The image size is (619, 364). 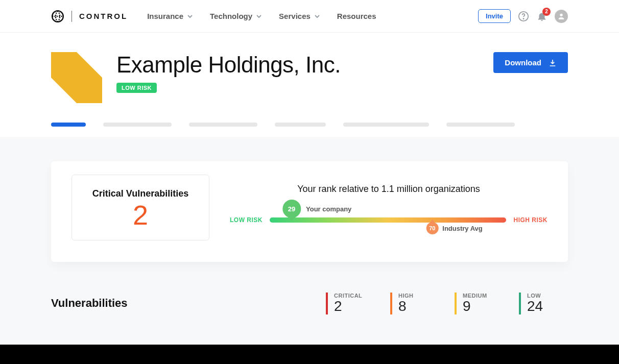 What do you see at coordinates (523, 16) in the screenshot?
I see `help-icon` at bounding box center [523, 16].